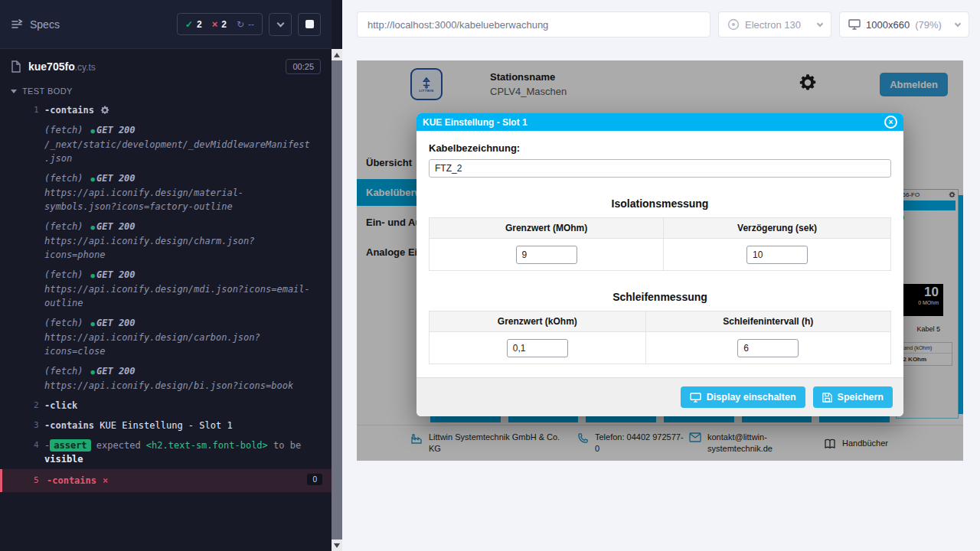 Image resolution: width=980 pixels, height=551 pixels. What do you see at coordinates (178, 152) in the screenshot?
I see `fetch-url: /_next/static/development/_devMiddleware…` at bounding box center [178, 152].